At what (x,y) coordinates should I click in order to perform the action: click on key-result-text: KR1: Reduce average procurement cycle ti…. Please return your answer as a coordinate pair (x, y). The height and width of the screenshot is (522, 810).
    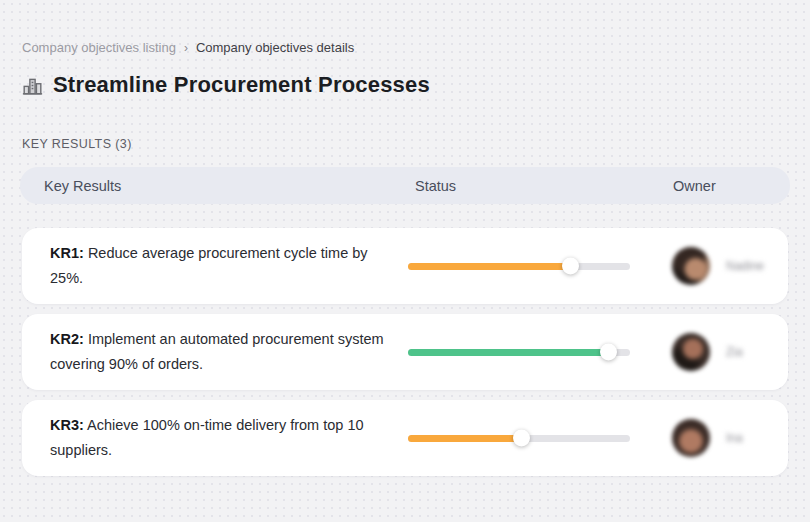
    Looking at the image, I should click on (225, 266).